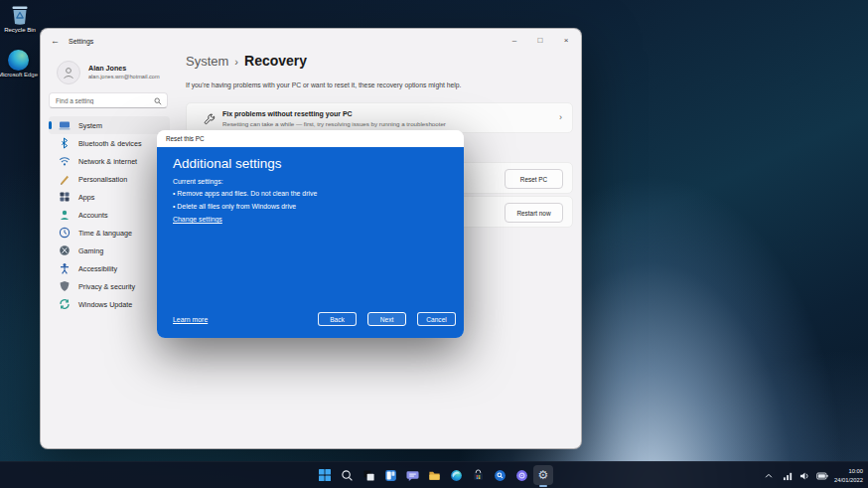  Describe the element at coordinates (109, 268) in the screenshot. I see `sidebar-item-accessibility: Accessibility` at that location.